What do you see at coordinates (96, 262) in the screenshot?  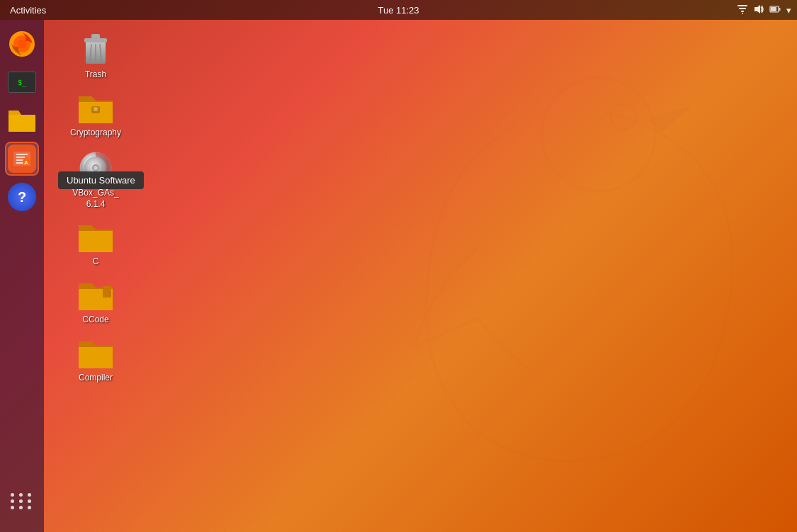 I see `c-label: C` at bounding box center [96, 262].